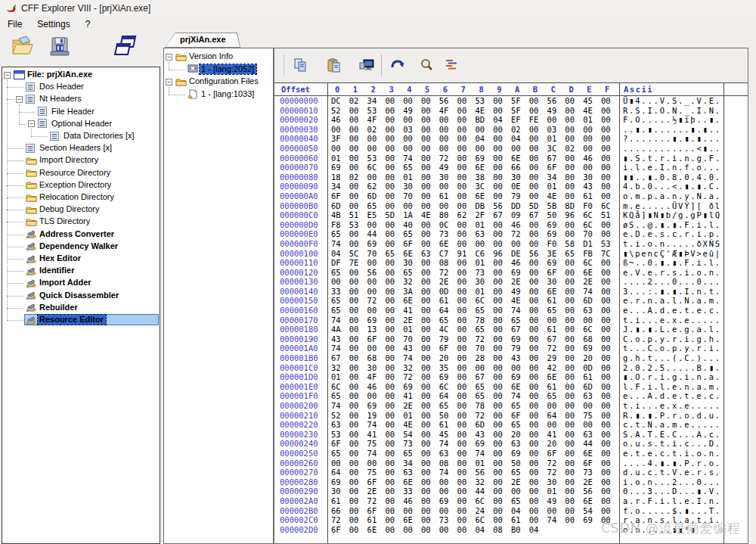  I want to click on ascii-cell: t.i...e.x.e....., so click(672, 321).